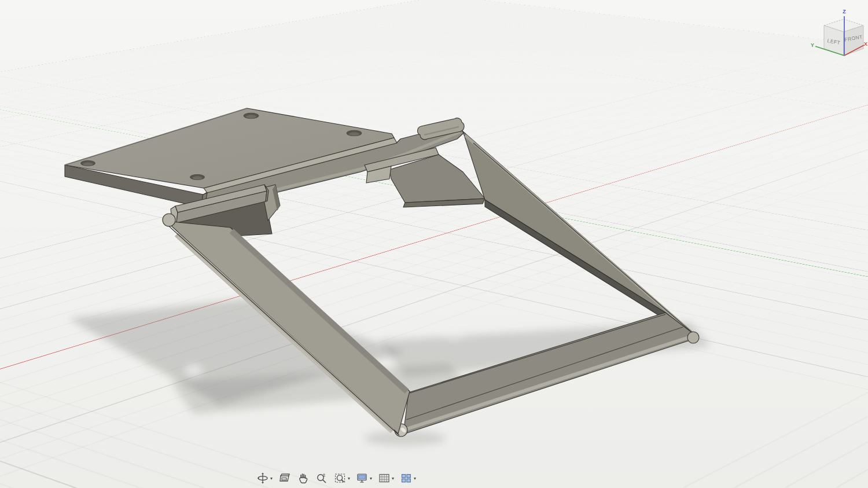 The image size is (868, 488). I want to click on zoom-icon: ±, so click(322, 478).